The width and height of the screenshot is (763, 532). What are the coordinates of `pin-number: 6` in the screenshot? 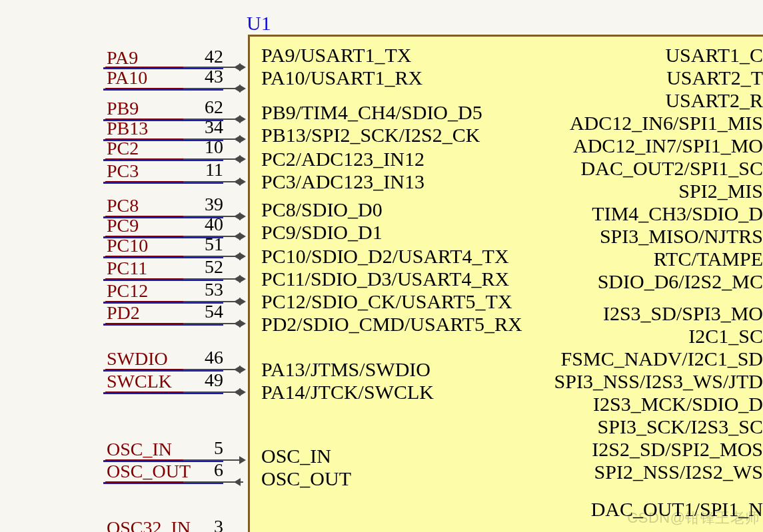 It's located at (203, 470).